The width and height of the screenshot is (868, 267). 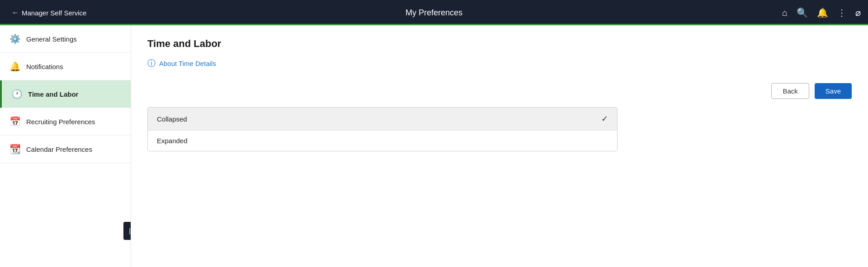 What do you see at coordinates (605, 119) in the screenshot?
I see `check-icon: ✓` at bounding box center [605, 119].